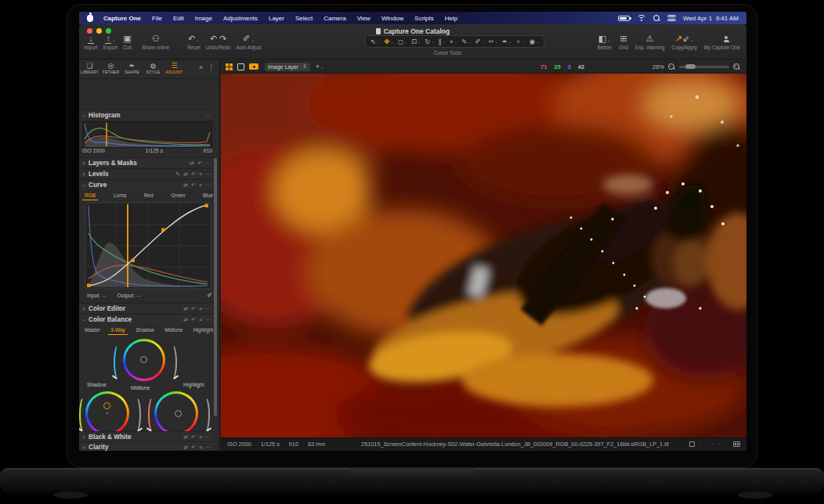 The height and width of the screenshot is (504, 824). I want to click on sidebar-scrollbar, so click(215, 287).